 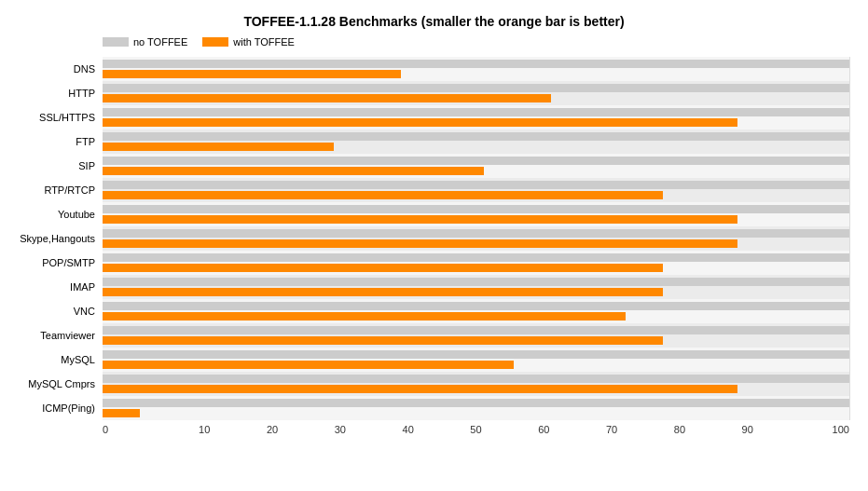 I want to click on y-label: RTP/RTCP, so click(x=61, y=190).